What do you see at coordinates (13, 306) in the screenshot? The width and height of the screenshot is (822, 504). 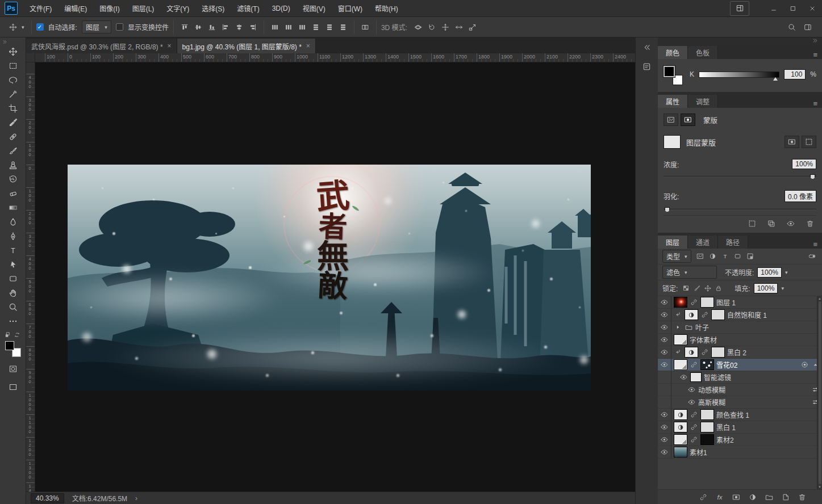 I see `zoom-tool` at bounding box center [13, 306].